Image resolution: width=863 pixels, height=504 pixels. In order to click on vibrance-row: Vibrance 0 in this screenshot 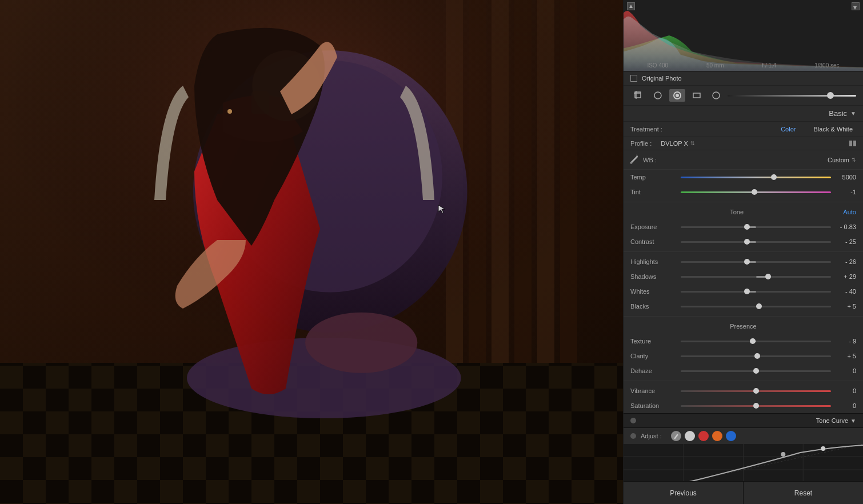, I will do `click(743, 391)`.